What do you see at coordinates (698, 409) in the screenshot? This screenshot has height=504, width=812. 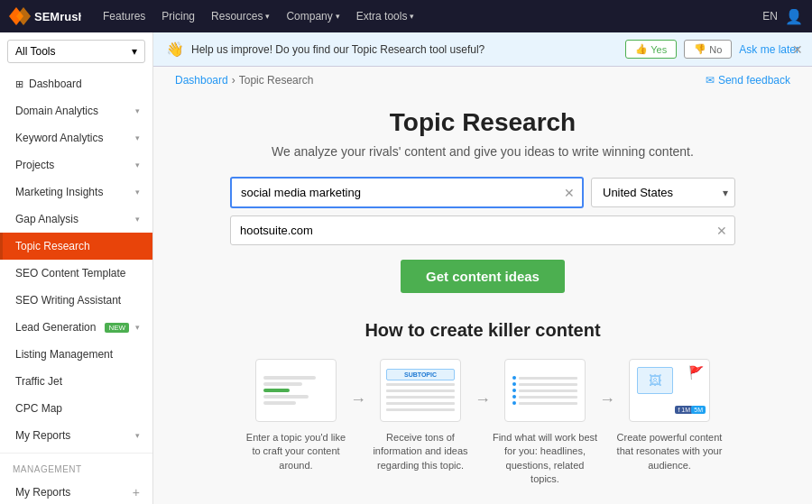 I see `twitter-badge: 5M` at bounding box center [698, 409].